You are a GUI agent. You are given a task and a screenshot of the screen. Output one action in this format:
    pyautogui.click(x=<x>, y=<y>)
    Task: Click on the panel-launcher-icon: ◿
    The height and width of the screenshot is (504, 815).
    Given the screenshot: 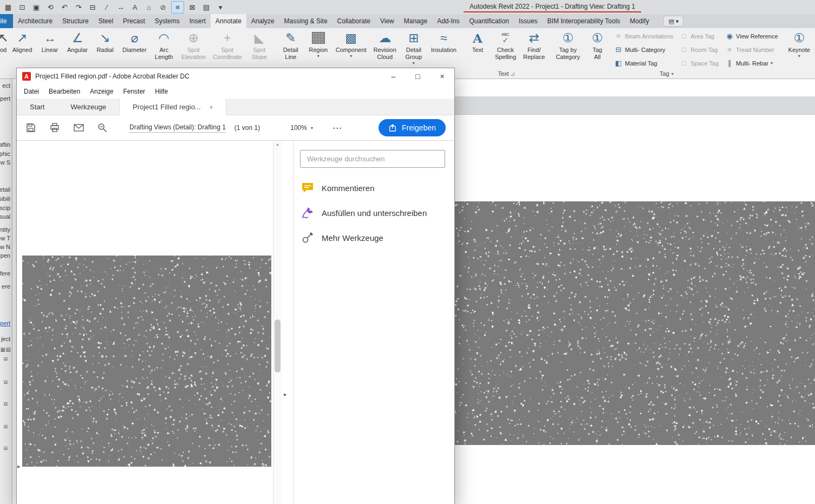 What is the action you would take?
    pyautogui.click(x=513, y=74)
    